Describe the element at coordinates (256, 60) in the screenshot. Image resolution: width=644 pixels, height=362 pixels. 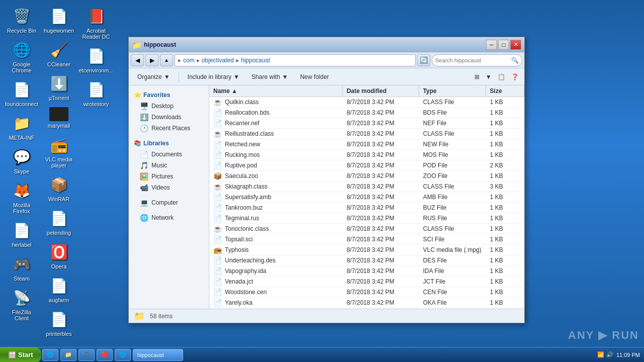
I see `path-hippocaust: hippocaust` at that location.